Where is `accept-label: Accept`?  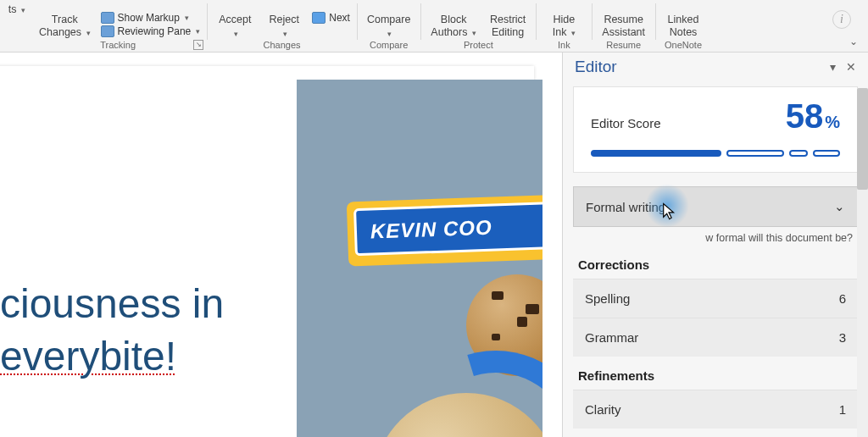 accept-label: Accept is located at coordinates (235, 19).